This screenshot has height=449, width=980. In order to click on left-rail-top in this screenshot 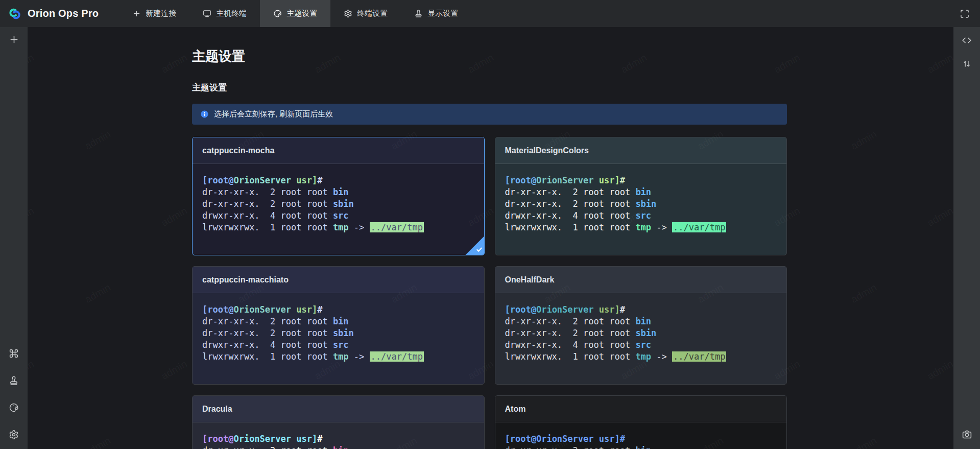, I will do `click(14, 40)`.